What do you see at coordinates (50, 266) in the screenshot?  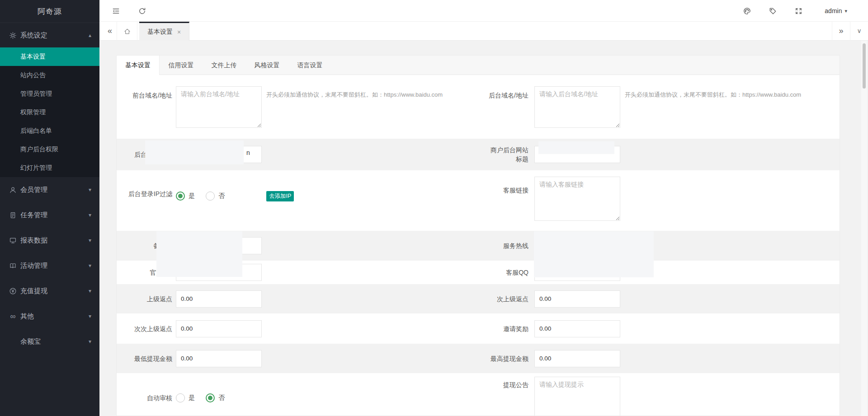 I see `sidebar-item-activity-management: 活动管理 ▾` at bounding box center [50, 266].